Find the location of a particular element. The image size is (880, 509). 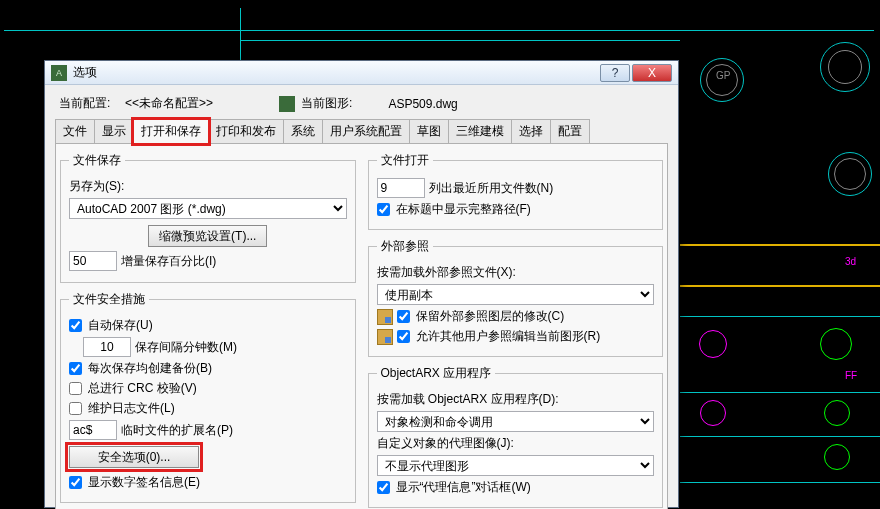

proxy-select: 不显示代理图形 is located at coordinates (516, 466).